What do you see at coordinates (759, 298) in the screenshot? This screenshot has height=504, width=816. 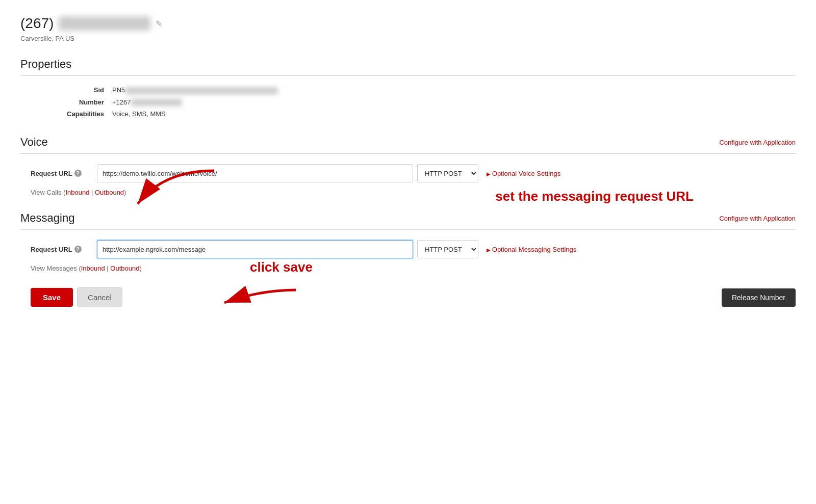 I see `release-number-button: Release Number` at bounding box center [759, 298].